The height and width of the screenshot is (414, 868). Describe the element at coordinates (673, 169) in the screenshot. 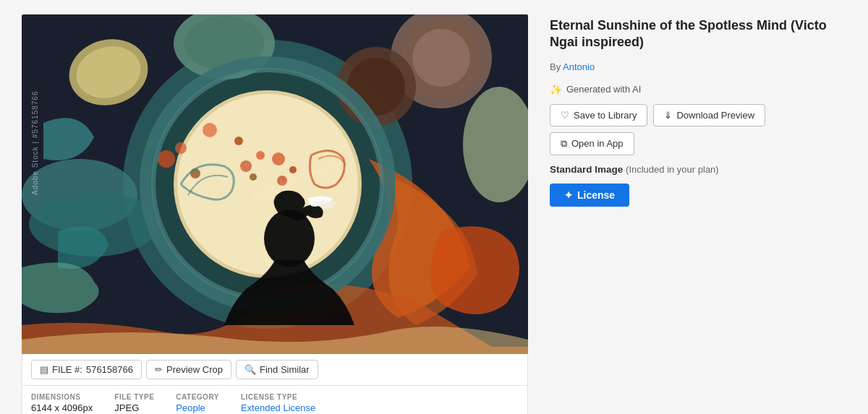

I see `included-text-value: (Included in your plan)` at that location.